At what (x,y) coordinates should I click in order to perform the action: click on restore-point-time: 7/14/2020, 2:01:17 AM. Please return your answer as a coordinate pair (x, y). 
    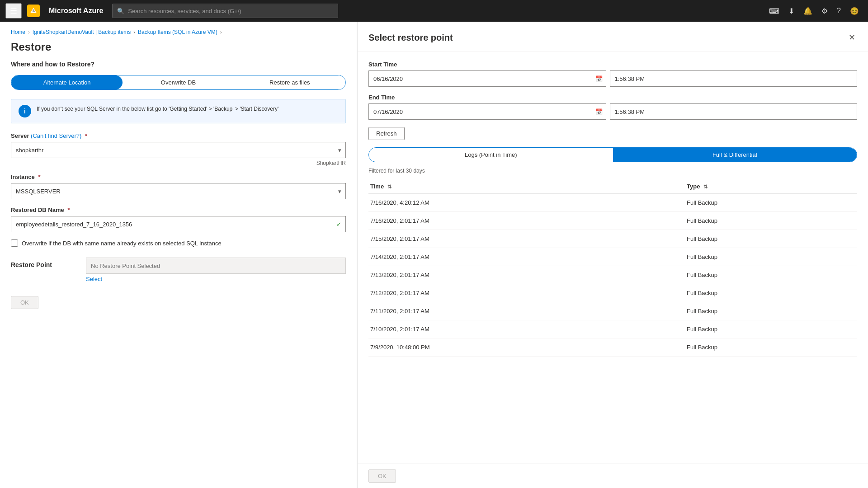
    Looking at the image, I should click on (527, 257).